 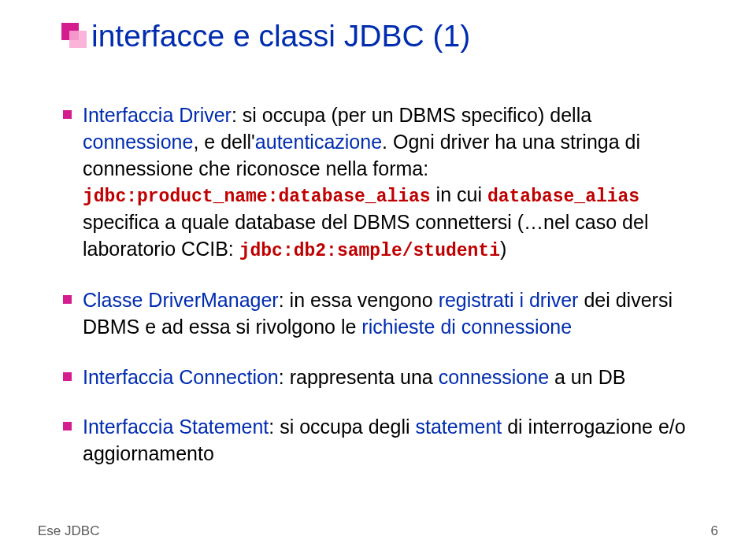 What do you see at coordinates (72, 36) in the screenshot?
I see `title-bullet-icon` at bounding box center [72, 36].